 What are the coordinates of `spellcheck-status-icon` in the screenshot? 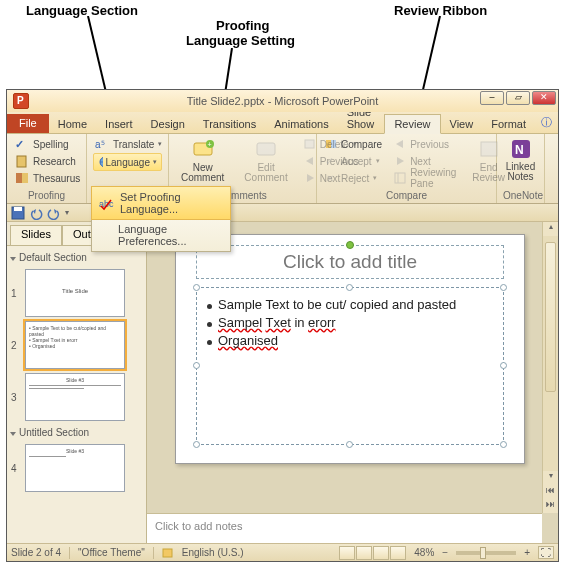 It's located at (168, 553).